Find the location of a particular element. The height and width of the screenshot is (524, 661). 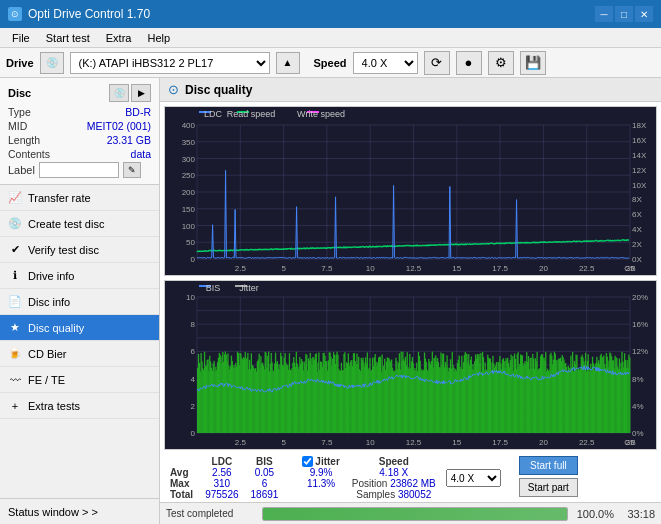

total-label: Total is located at coordinates (182, 494).